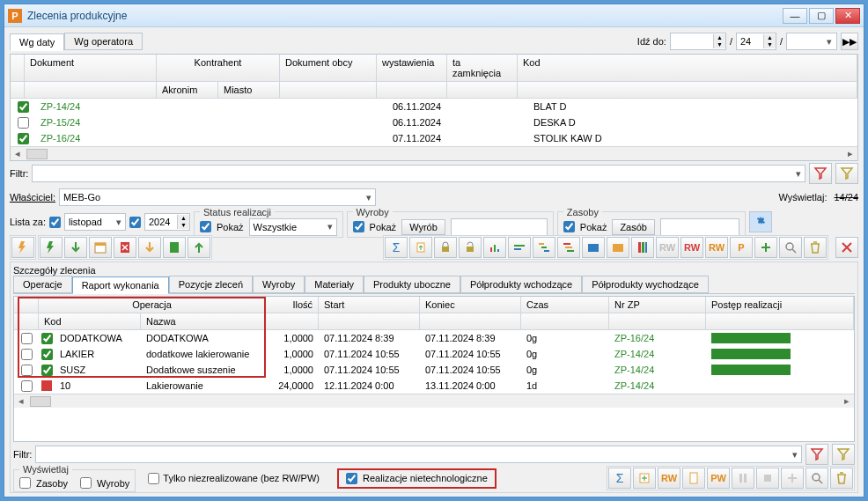  Describe the element at coordinates (718, 478) in the screenshot. I see `pw-icon: PW` at that location.